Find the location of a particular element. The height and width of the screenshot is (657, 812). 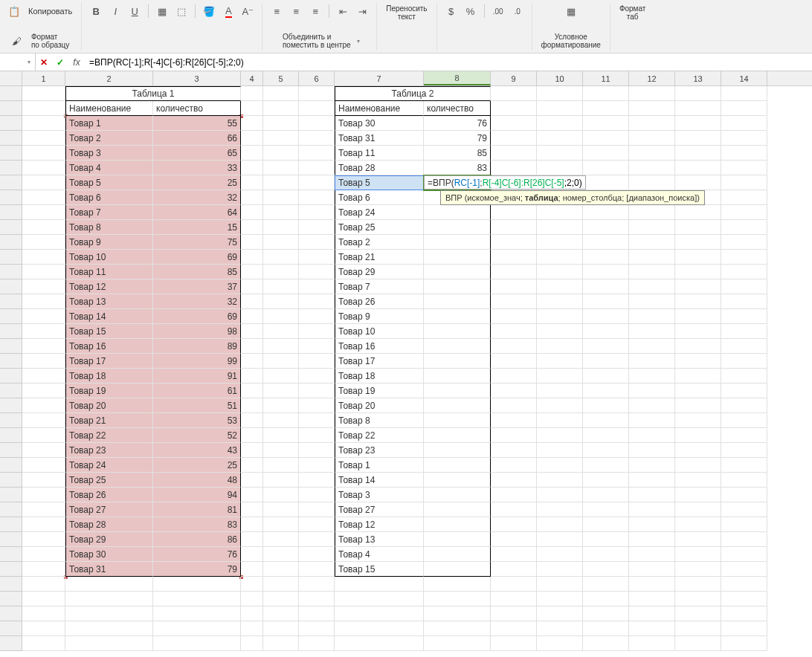

format-painter-button: Формат по образцу is located at coordinates (51, 41).